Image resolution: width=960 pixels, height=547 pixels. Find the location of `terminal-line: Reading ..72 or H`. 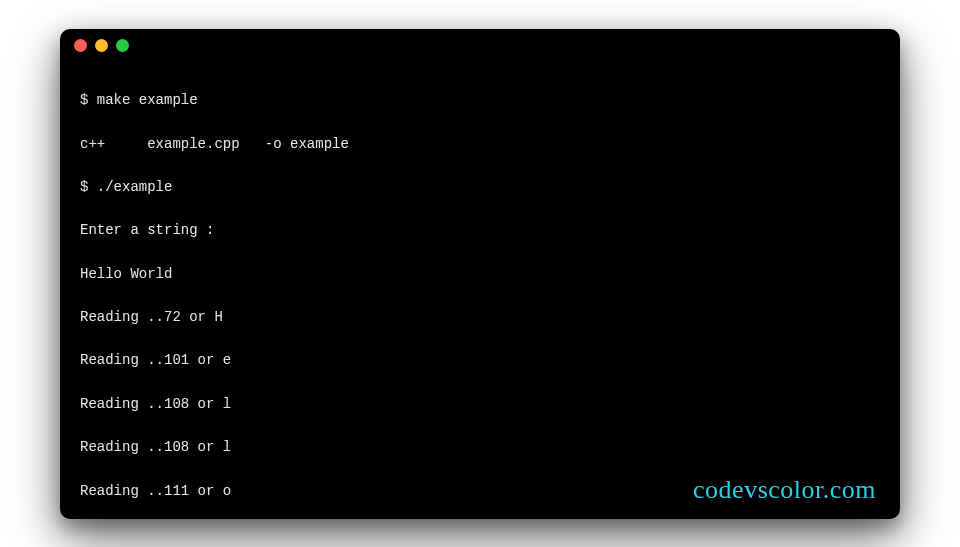

terminal-line: Reading ..72 or H is located at coordinates (480, 318).